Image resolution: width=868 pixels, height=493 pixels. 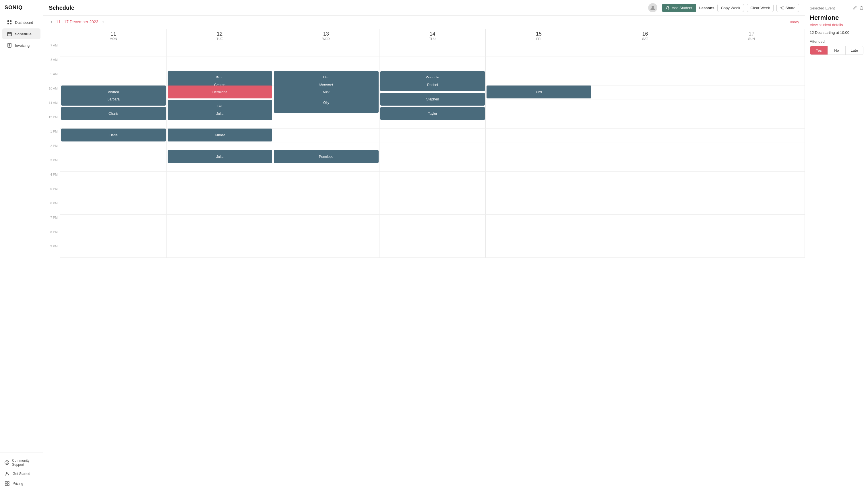 I want to click on sidebar-item-invoicing: Invoicing, so click(x=22, y=45).